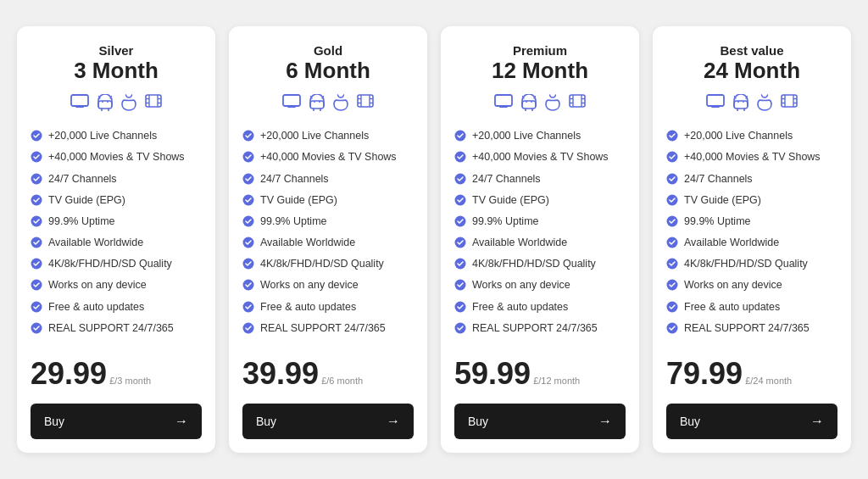  What do you see at coordinates (328, 421) in the screenshot?
I see `buy-button-gold: Buy→` at bounding box center [328, 421].